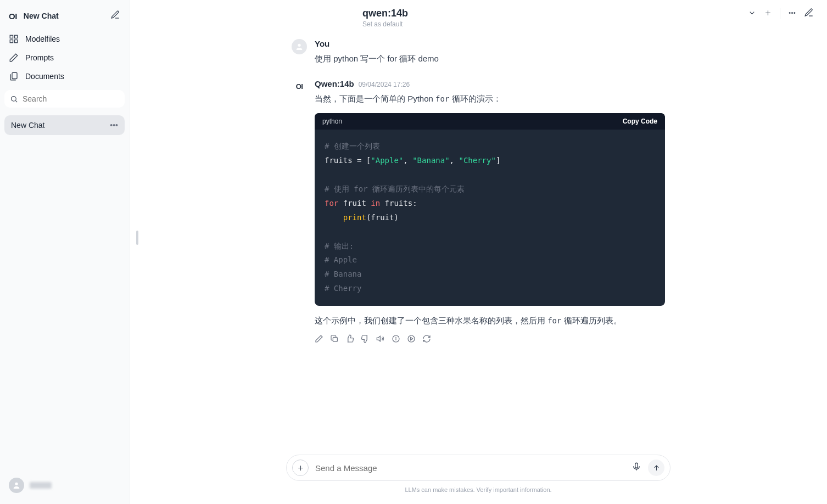 This screenshot has height=504, width=827. Describe the element at coordinates (478, 53) in the screenshot. I see `user-message: You 使用 python 写一个 for 循环 demo` at that location.